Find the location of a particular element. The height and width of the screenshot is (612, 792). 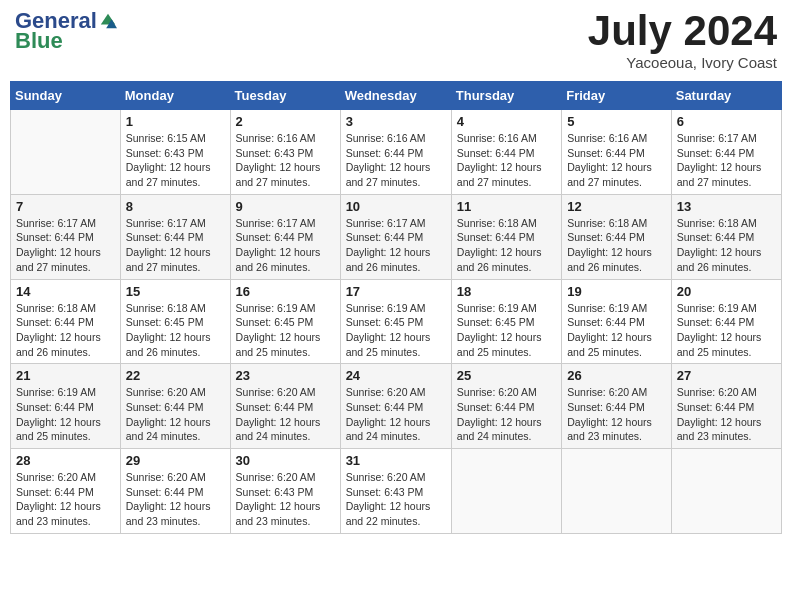

day-number: 11 is located at coordinates (506, 206).